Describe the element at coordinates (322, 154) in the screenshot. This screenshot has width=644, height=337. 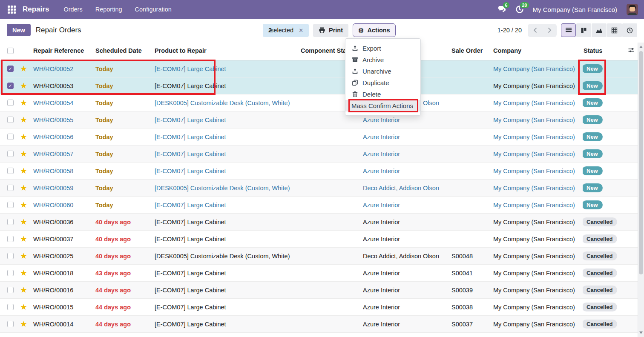
I see `table-row: ★ WH/RO/00057 Today [E-COM07] Large Cabi…` at that location.